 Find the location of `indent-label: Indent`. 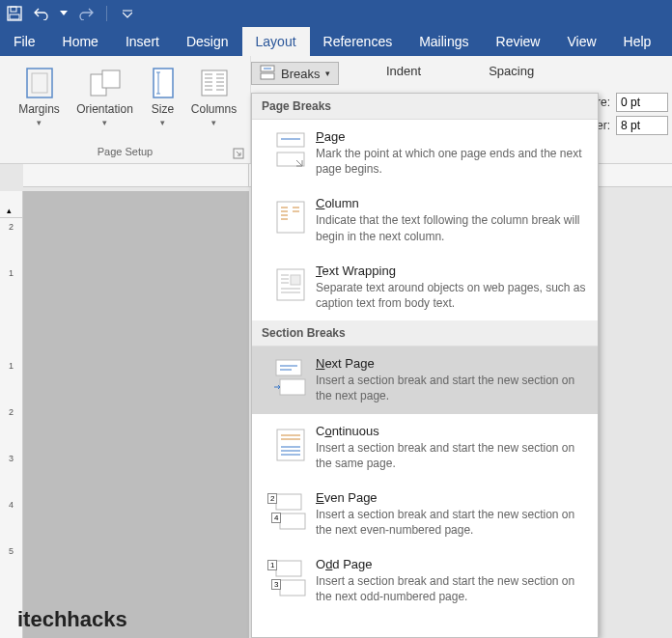

indent-label: Indent is located at coordinates (404, 71).